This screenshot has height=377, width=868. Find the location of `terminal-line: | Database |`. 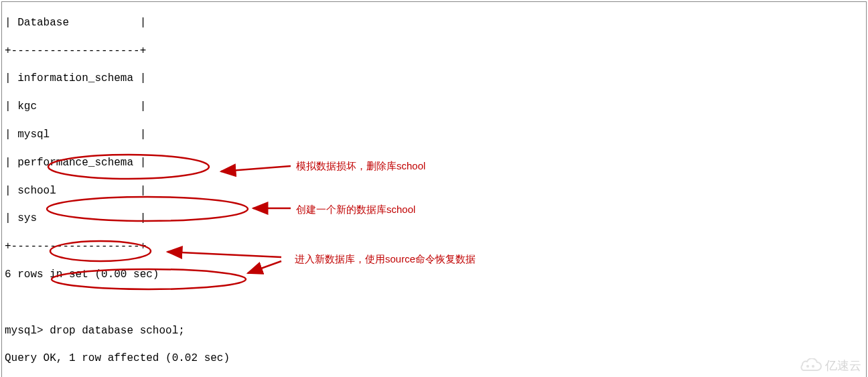

terminal-line: | Database | is located at coordinates (434, 23).